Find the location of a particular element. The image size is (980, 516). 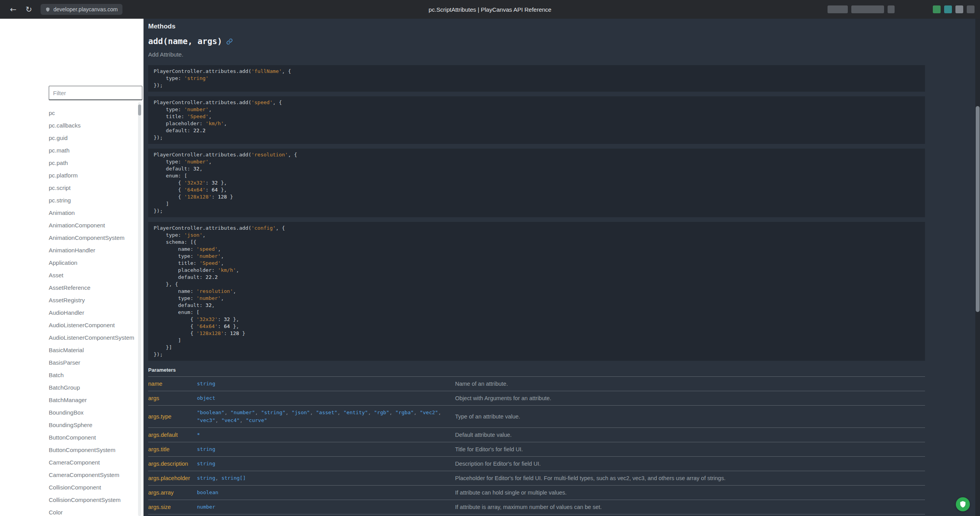

type-link: "boolean" is located at coordinates (211, 413).